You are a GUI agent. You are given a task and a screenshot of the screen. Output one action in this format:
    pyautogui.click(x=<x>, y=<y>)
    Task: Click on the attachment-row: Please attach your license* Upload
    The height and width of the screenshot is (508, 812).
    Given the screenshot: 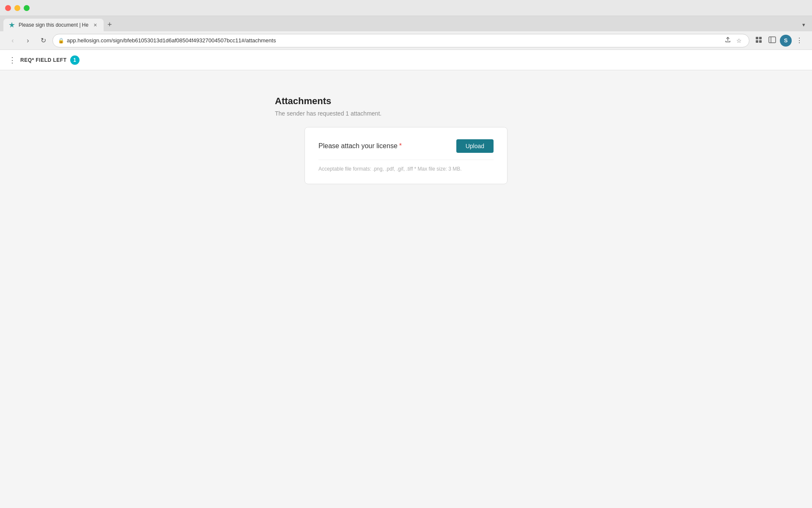 What is the action you would take?
    pyautogui.click(x=406, y=146)
    